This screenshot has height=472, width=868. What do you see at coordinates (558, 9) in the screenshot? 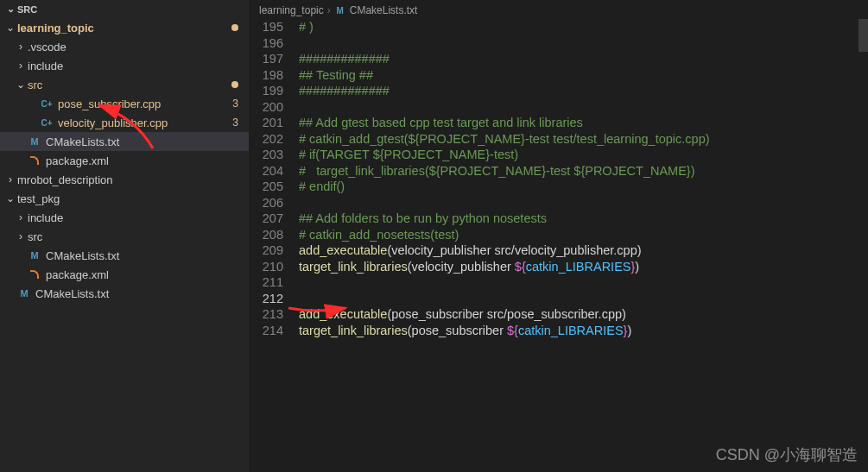
I see `breadcrumb: learning_topic › M CMakeLists.txt` at bounding box center [558, 9].